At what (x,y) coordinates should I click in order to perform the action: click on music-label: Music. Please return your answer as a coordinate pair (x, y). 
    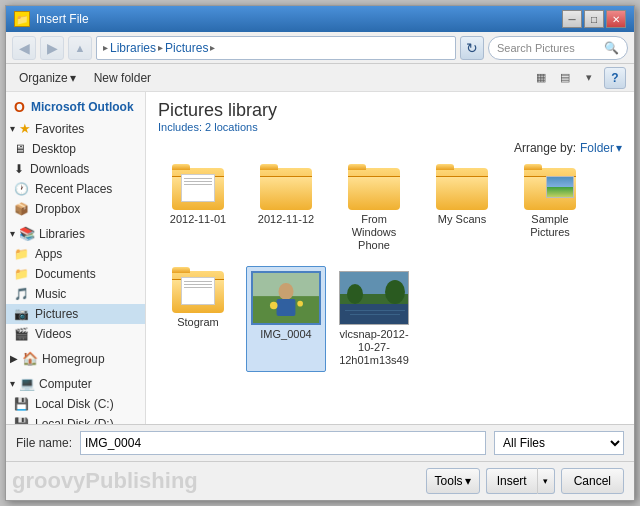
    Looking at the image, I should click on (50, 294).